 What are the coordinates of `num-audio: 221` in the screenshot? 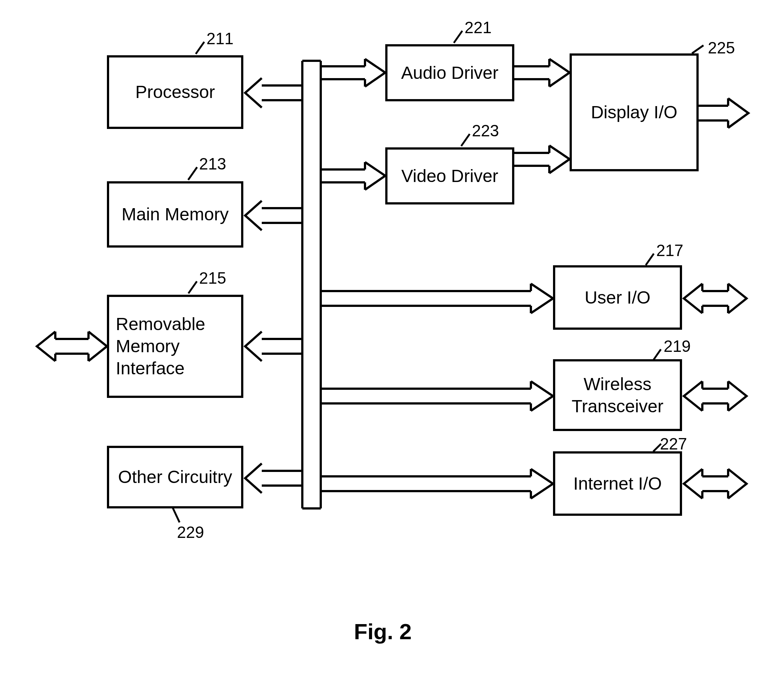 It's located at (478, 28).